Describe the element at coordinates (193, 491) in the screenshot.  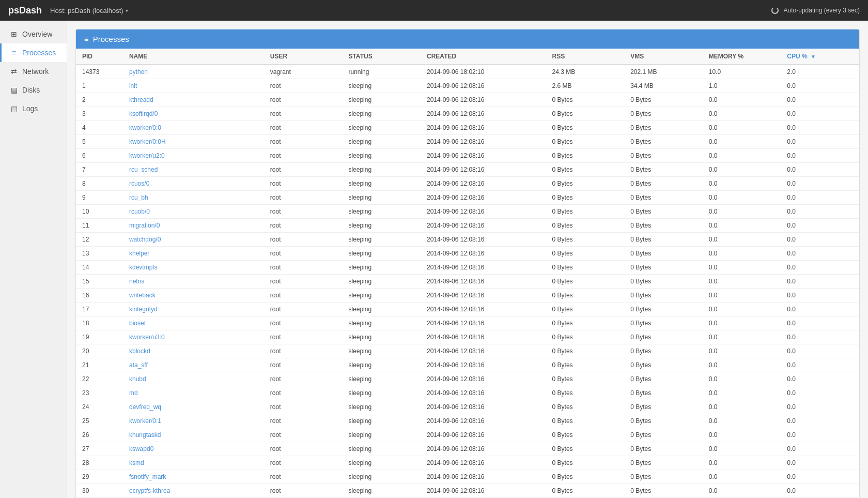
I see `cell-name: ecryptfs-kthrea` at that location.